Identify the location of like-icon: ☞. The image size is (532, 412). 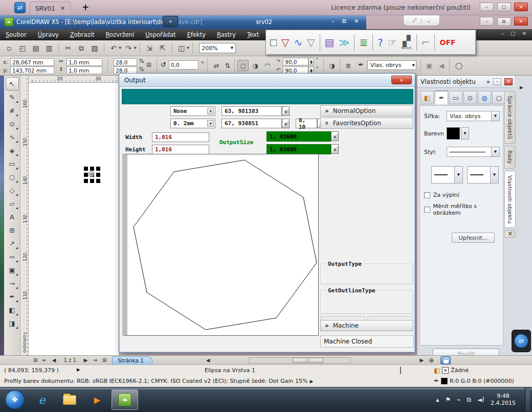
(392, 42).